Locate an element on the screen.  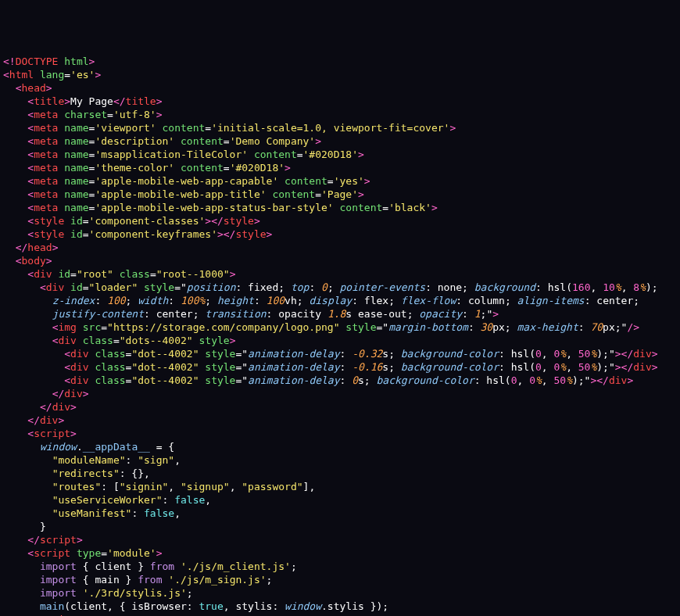
token: ], is located at coordinates (310, 486).